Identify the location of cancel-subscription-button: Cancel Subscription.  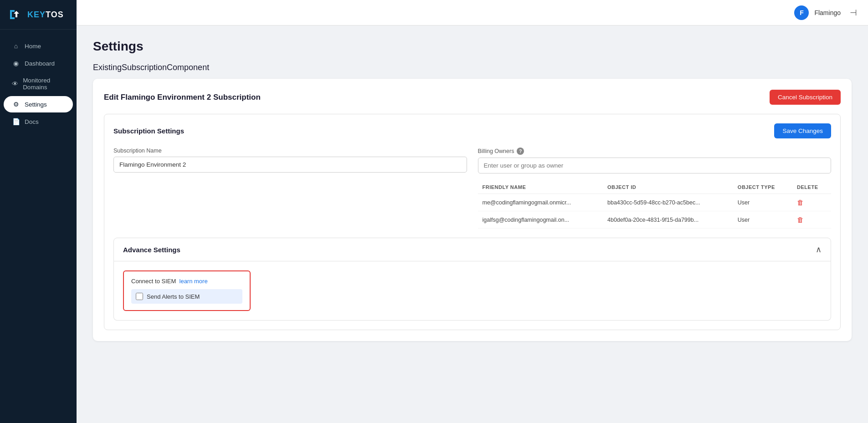
(805, 97).